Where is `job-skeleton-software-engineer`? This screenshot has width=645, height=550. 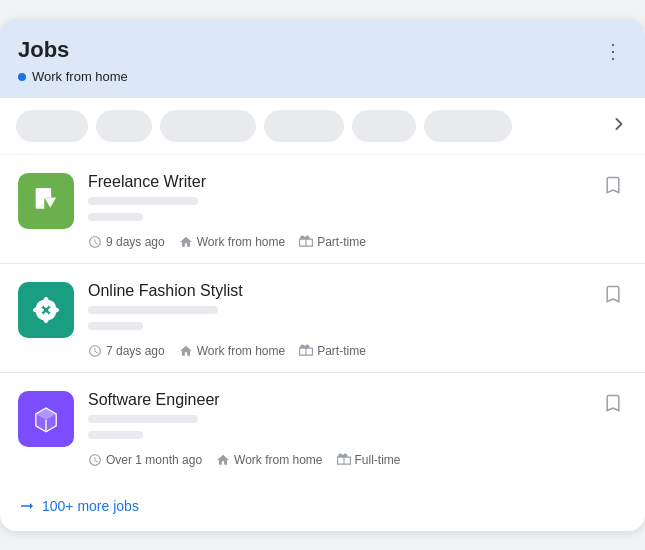
job-skeleton-software-engineer is located at coordinates (336, 429).